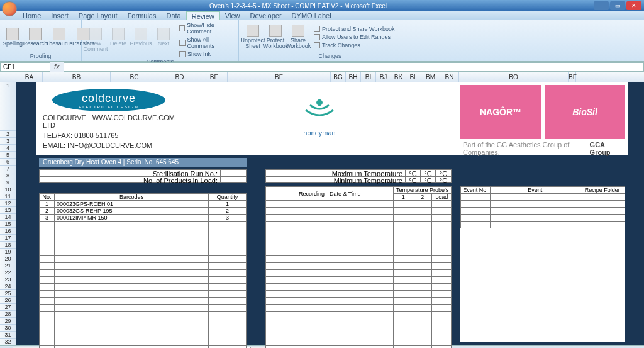 Image resolution: width=644 pixels, height=348 pixels. Describe the element at coordinates (8, 190) in the screenshot. I see `row-10: 10` at that location.